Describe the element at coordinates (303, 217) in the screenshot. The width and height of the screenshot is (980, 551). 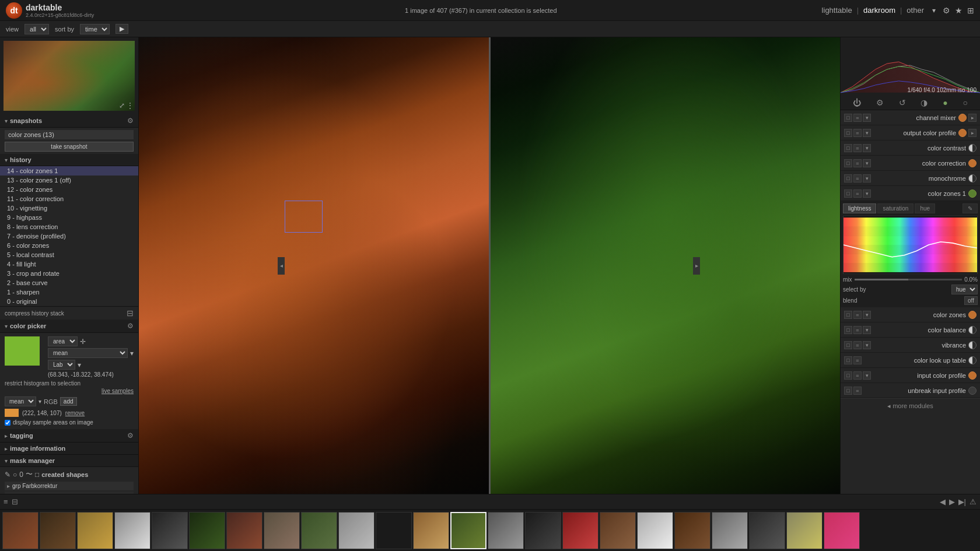
I see `selection-rectangle` at that location.